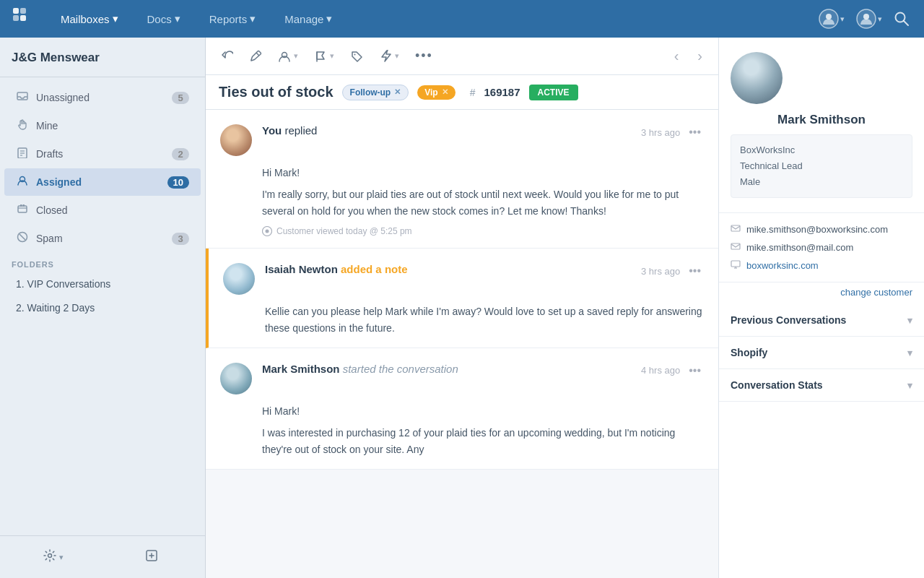  I want to click on message-2-menu: •••, so click(694, 271).